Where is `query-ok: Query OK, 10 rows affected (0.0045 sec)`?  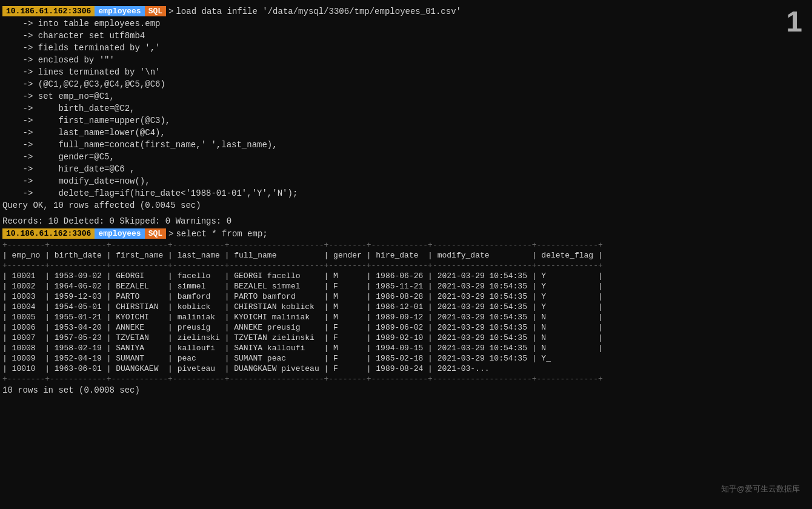
query-ok: Query OK, 10 rows affected (0.0045 sec) is located at coordinates (406, 205).